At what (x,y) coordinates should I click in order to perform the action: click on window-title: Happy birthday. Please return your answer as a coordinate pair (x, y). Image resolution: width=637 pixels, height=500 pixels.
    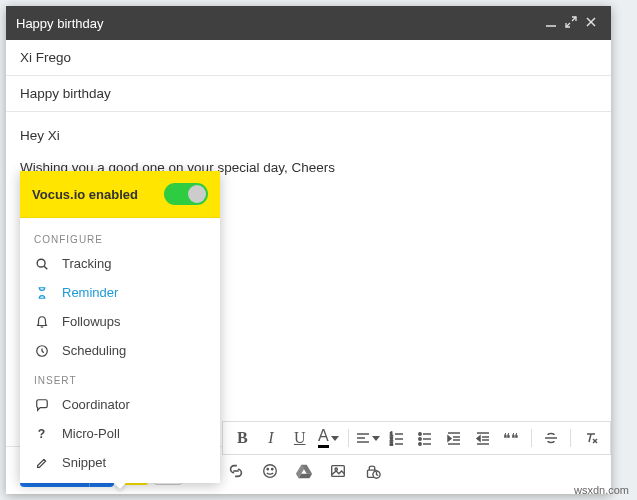
    Looking at the image, I should click on (278, 24).